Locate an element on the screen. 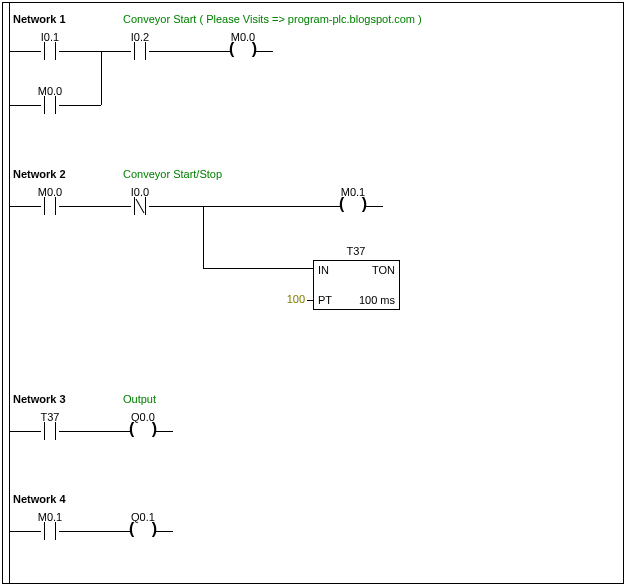 Image resolution: width=626 pixels, height=586 pixels. timer-in-label: IN is located at coordinates (324, 270).